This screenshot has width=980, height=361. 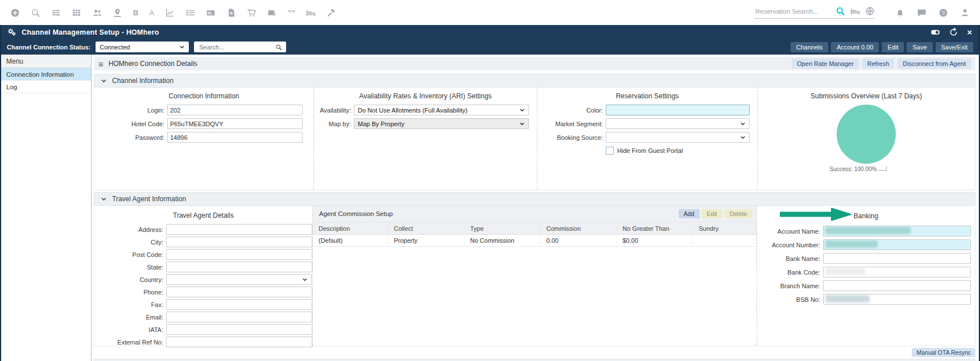 What do you see at coordinates (535, 241) in the screenshot?
I see `commission-table-row: (Default)PropertyNo Commission0.00$0.00` at bounding box center [535, 241].